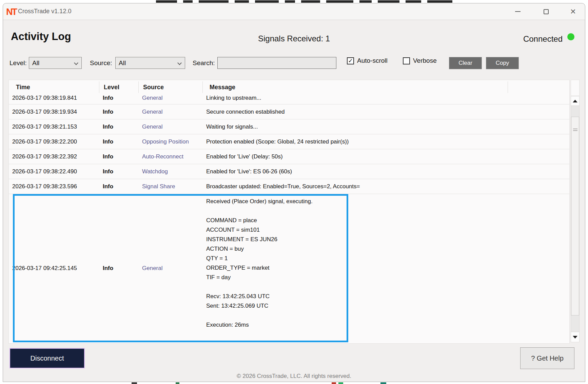  I want to click on maximize-button, so click(546, 12).